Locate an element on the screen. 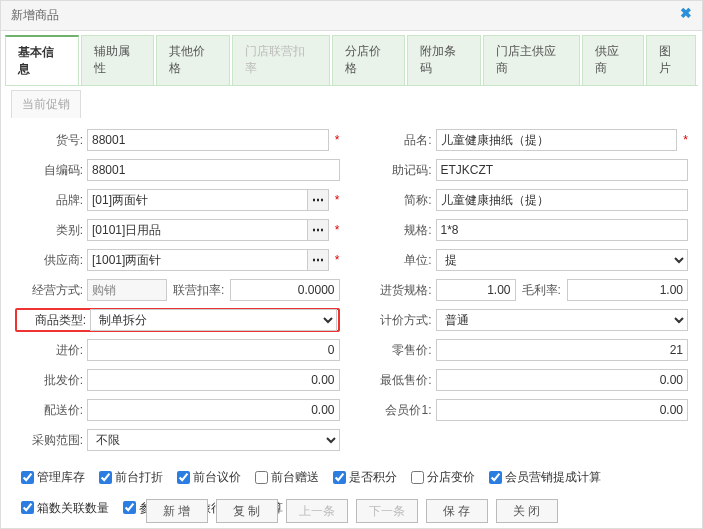  input-pifajia is located at coordinates (214, 380).